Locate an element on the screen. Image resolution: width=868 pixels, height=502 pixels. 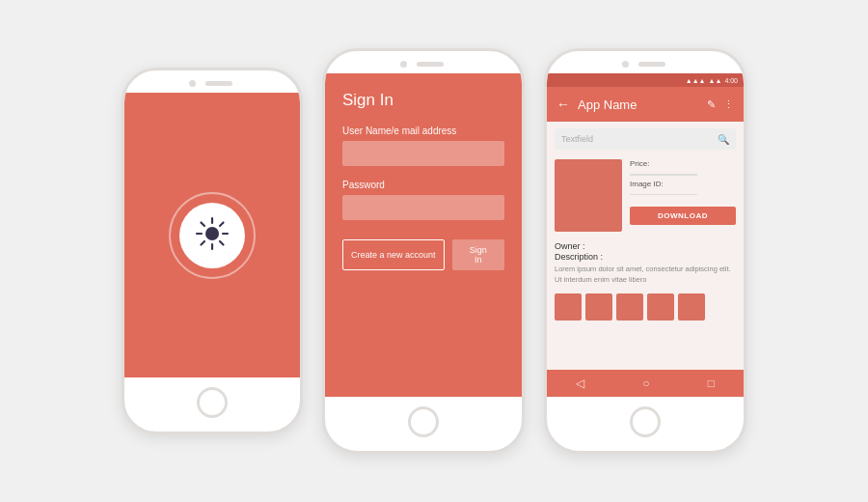
signin-button: Sign In is located at coordinates (478, 255).